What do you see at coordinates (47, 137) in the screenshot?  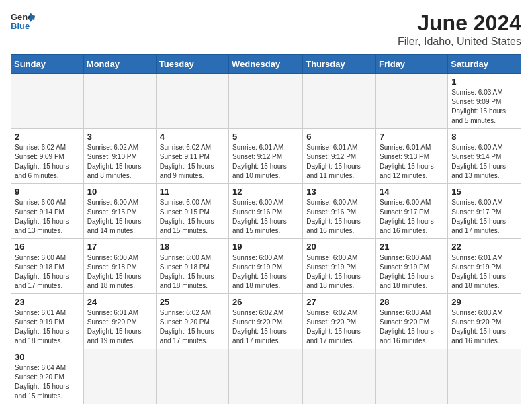 I see `day-number: 2` at bounding box center [47, 137].